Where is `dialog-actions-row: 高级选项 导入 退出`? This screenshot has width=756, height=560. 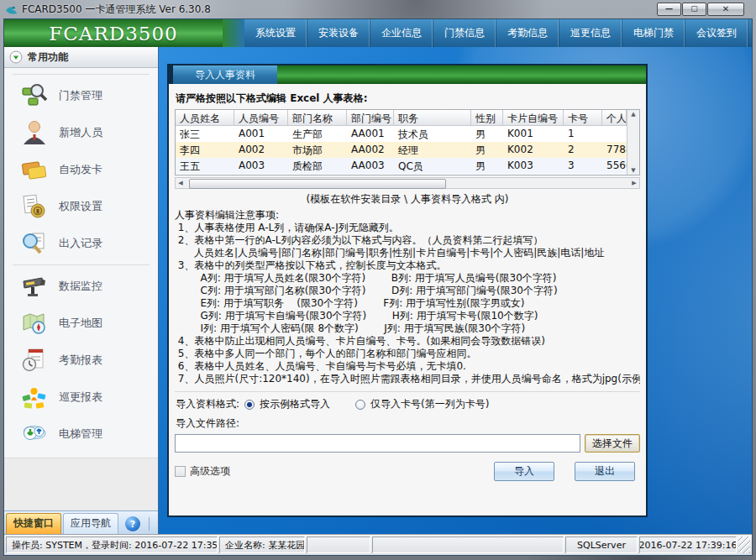 dialog-actions-row: 高级选项 导入 退出 is located at coordinates (407, 472).